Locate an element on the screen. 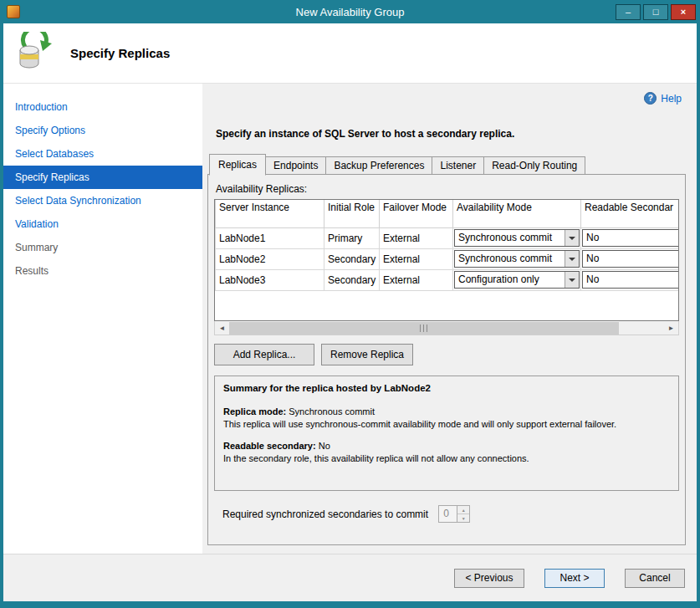  close-button: × is located at coordinates (683, 12).